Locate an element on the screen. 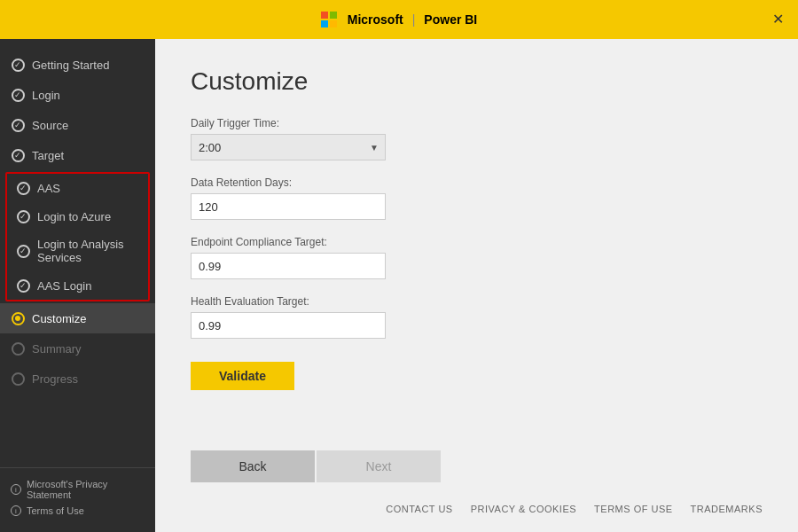 This screenshot has width=798, height=532. terms-of-use-footer-link: TERMS OF USE is located at coordinates (633, 509).